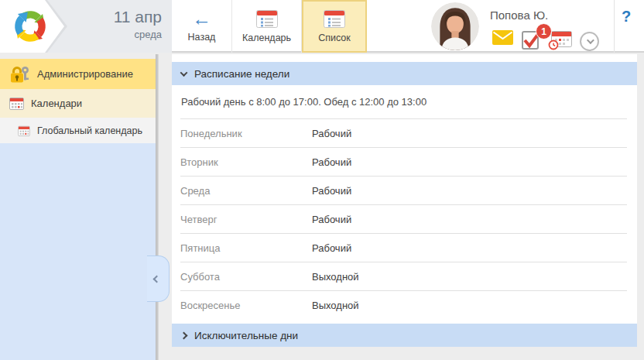  What do you see at coordinates (157, 207) in the screenshot?
I see `sidebar-splitter` at bounding box center [157, 207].